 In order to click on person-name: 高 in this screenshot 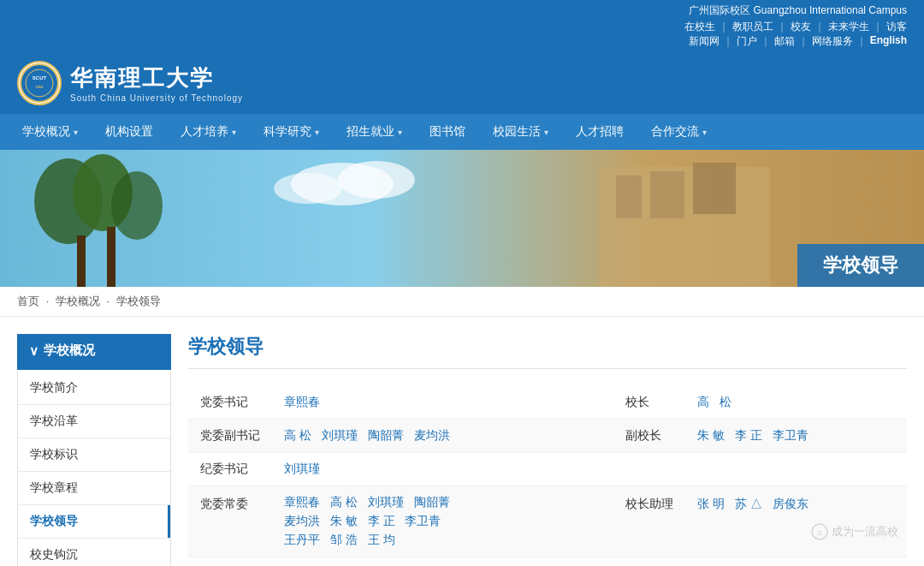, I will do `click(703, 402)`.